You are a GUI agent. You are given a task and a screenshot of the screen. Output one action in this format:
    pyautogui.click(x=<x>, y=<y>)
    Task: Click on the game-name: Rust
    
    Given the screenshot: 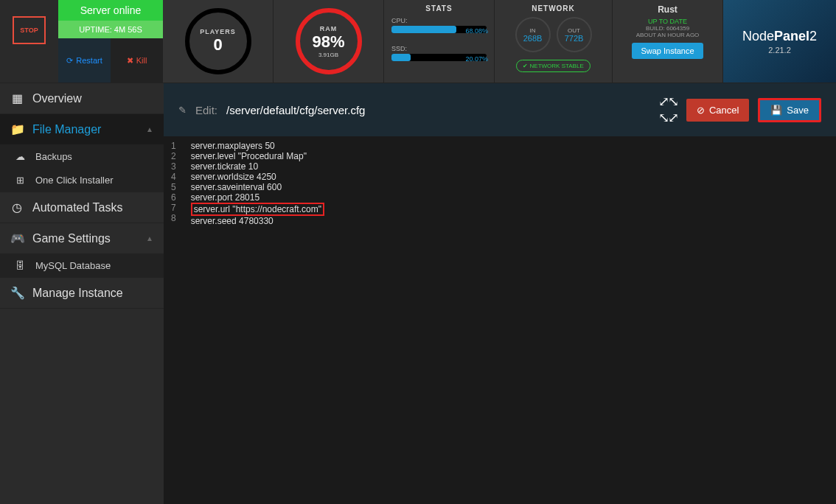 What is the action you would take?
    pyautogui.click(x=668, y=10)
    